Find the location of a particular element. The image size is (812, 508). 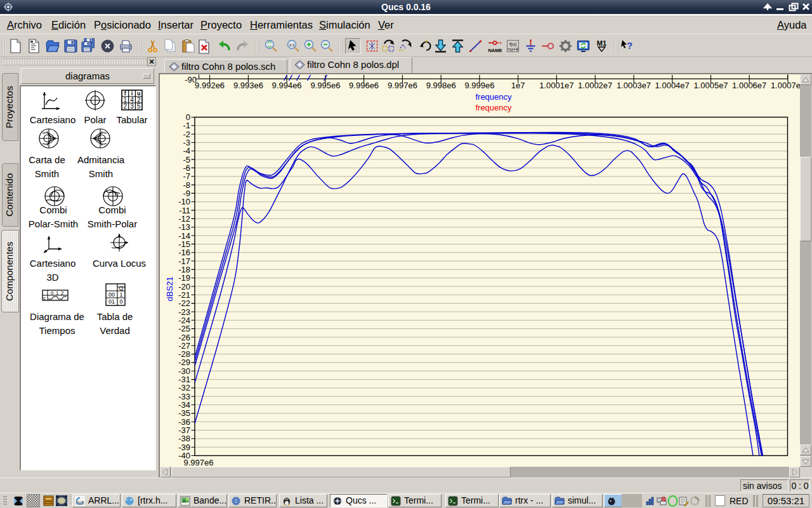

svg-text: 1e7 is located at coordinates (518, 85).